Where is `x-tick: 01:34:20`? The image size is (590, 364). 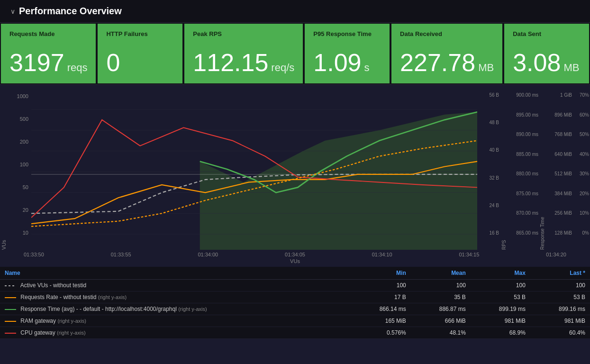
x-tick: 01:34:20 is located at coordinates (556, 255).